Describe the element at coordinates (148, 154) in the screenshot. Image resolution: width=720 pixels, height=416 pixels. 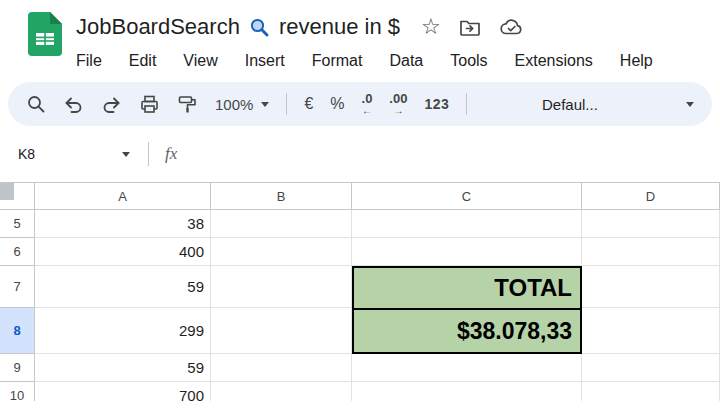
I see `formula-bar-divider` at that location.